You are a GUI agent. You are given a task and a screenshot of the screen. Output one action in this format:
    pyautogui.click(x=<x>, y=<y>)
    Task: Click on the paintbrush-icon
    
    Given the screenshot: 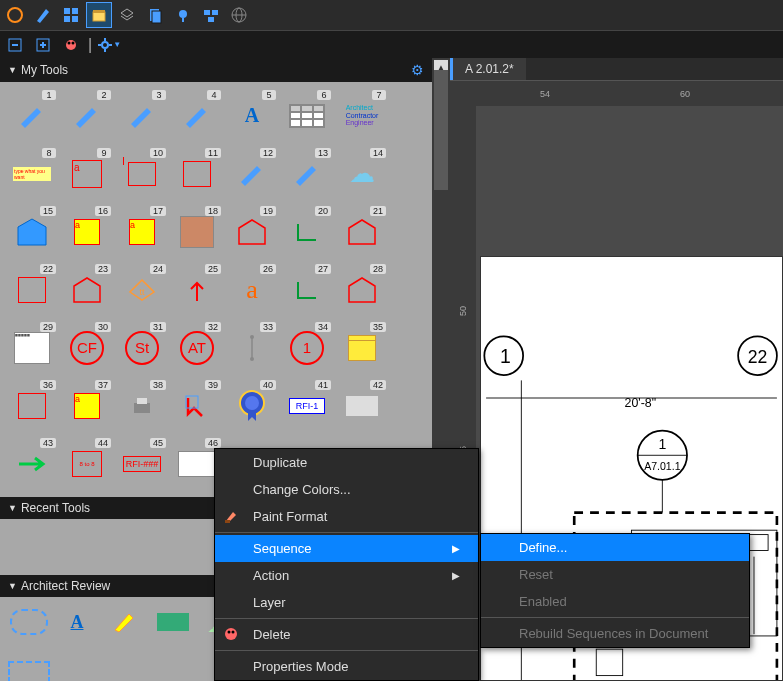 What is the action you would take?
    pyautogui.click(x=232, y=517)
    